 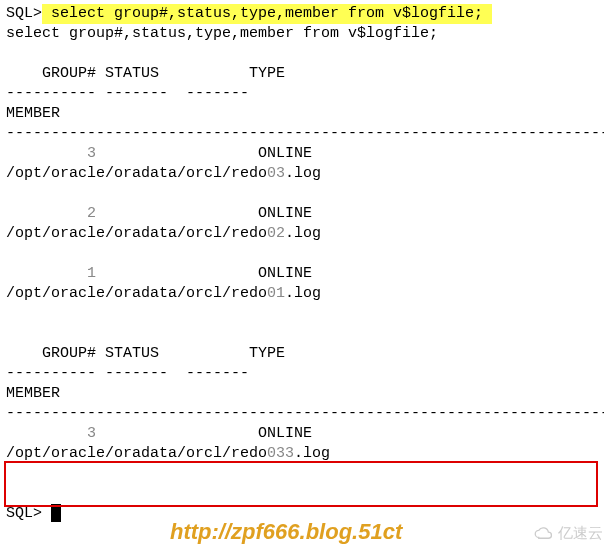 I want to click on header-row-2: GROUP# STATUS TYPE, so click(x=302, y=354).